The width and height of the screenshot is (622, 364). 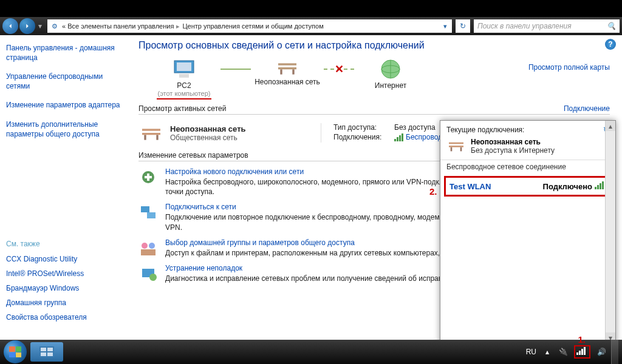 What do you see at coordinates (287, 72) in the screenshot?
I see `map-node-unknown: Неопознанная сеть` at bounding box center [287, 72].